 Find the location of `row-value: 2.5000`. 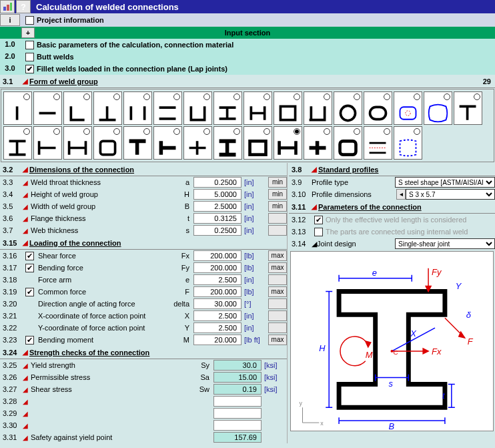

row-value: 2.5000 is located at coordinates (217, 206).